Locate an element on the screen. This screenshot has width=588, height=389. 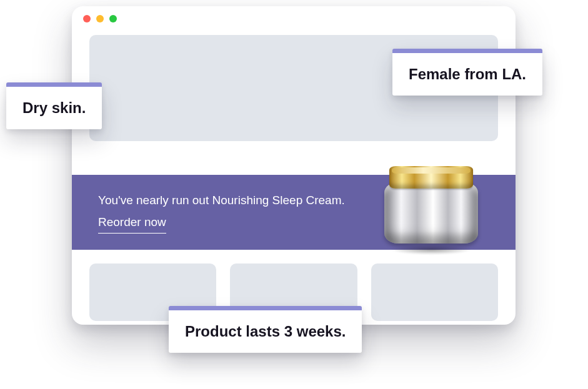
callout-dry-skin: Dry skin. is located at coordinates (54, 106).